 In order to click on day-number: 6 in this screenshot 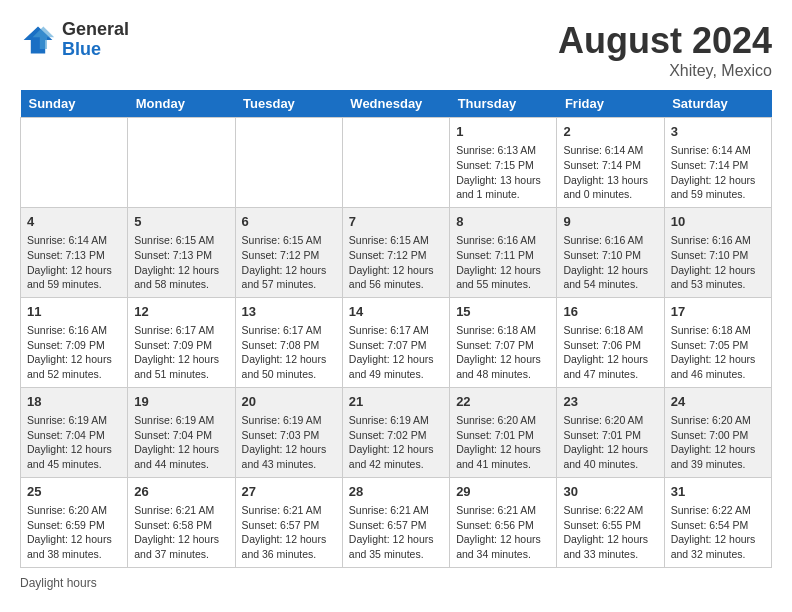, I will do `click(289, 222)`.